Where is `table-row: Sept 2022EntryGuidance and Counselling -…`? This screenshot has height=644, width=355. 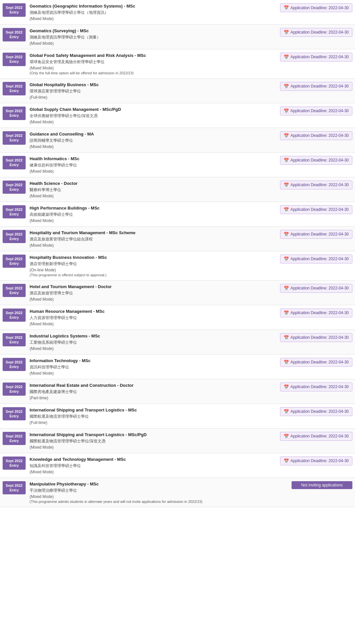 table-row: Sept 2022EntryGuidance and Counselling -… is located at coordinates (178, 140).